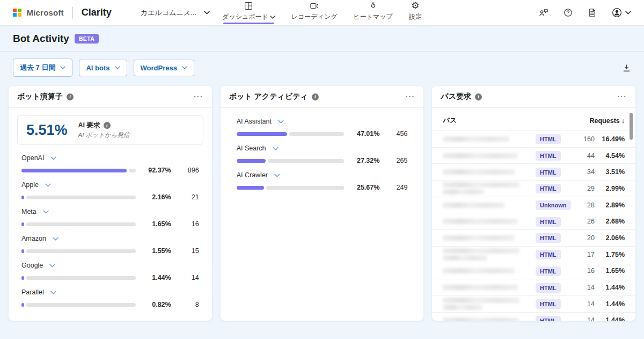  What do you see at coordinates (41, 39) in the screenshot?
I see `page-title: Bot Activity` at bounding box center [41, 39].